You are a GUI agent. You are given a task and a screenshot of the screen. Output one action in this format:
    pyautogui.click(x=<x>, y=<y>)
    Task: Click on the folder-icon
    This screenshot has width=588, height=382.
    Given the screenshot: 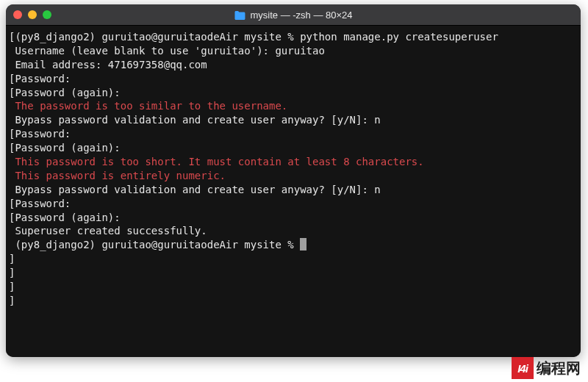 What is the action you would take?
    pyautogui.click(x=240, y=15)
    